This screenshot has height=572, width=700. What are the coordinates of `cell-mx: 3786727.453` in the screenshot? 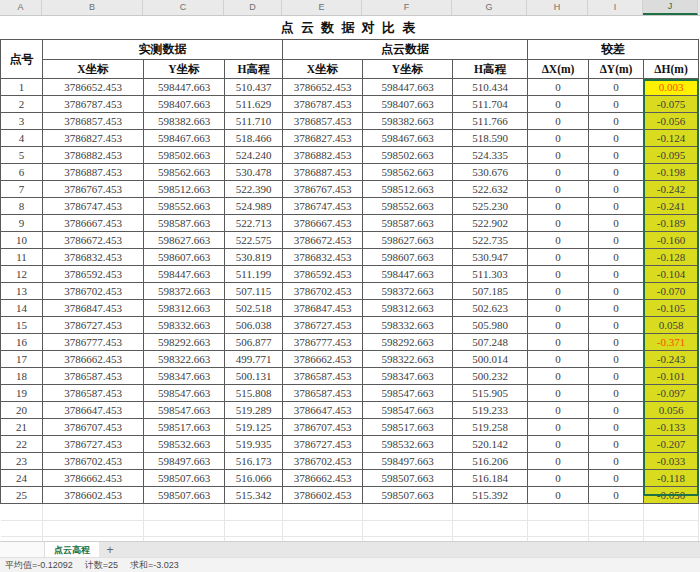 It's located at (94, 444).